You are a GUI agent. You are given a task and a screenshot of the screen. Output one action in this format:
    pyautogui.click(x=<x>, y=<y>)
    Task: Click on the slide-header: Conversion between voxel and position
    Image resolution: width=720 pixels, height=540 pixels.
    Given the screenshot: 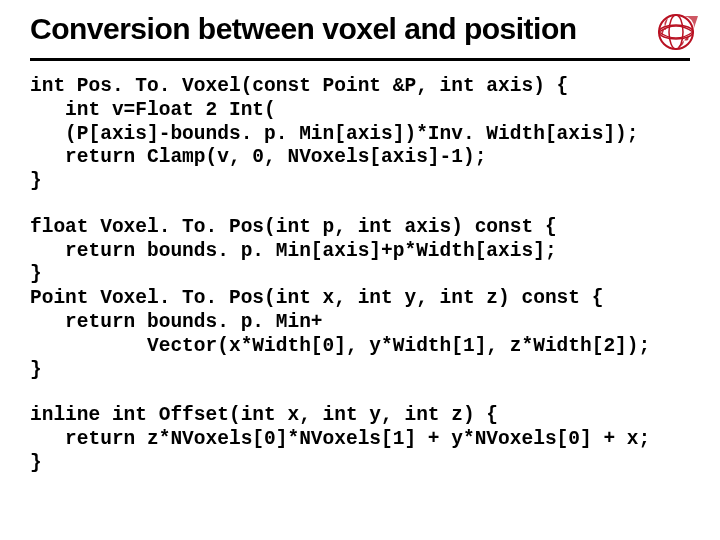 What is the action you would take?
    pyautogui.click(x=360, y=26)
    